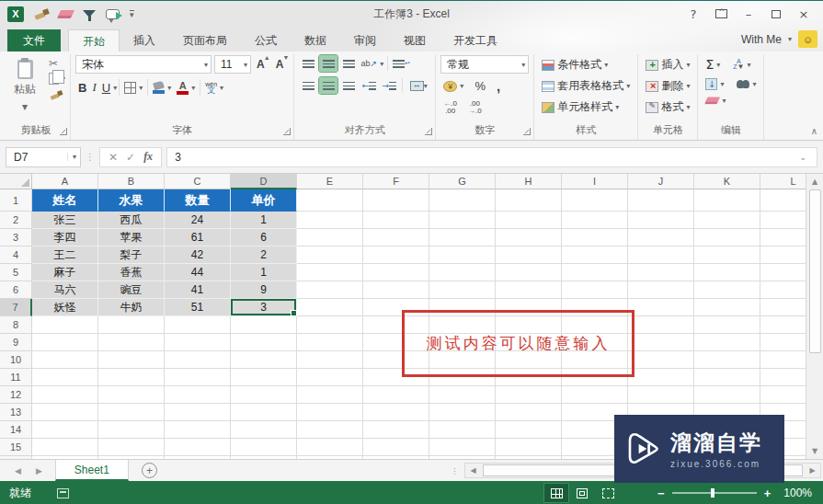  I want to click on zoom-slider-thumb, so click(713, 493).